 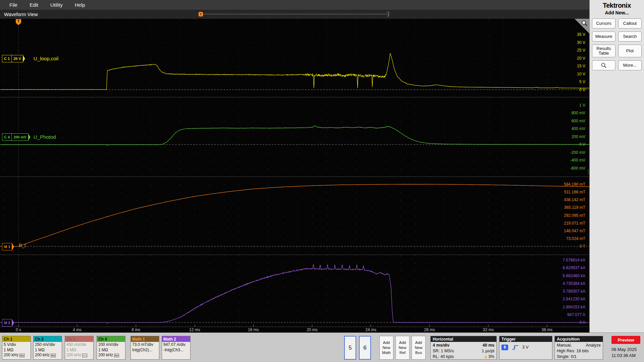 What do you see at coordinates (7, 137) in the screenshot?
I see `channel-badge-c4-label: C 4` at bounding box center [7, 137].